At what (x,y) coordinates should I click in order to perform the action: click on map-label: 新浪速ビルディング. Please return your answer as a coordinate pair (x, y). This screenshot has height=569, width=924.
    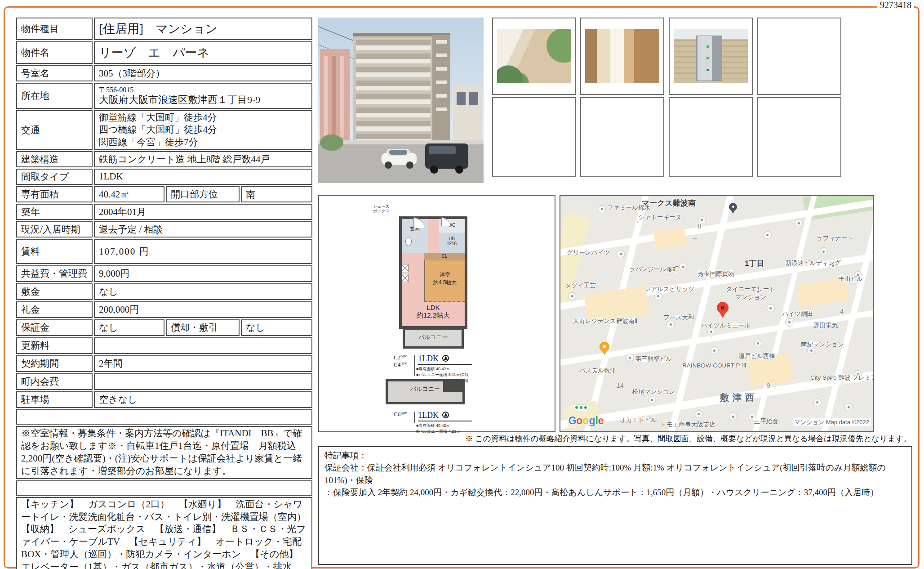
    Looking at the image, I should click on (813, 263).